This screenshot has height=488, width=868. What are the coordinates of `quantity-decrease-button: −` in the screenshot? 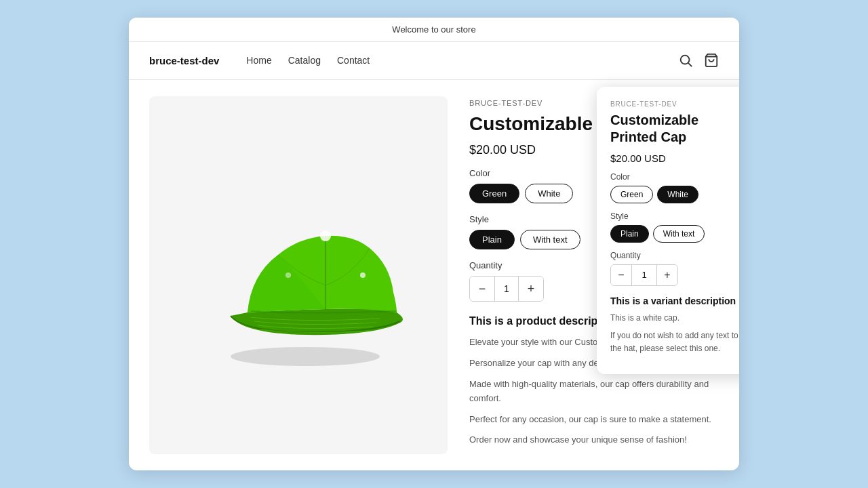 It's located at (482, 289).